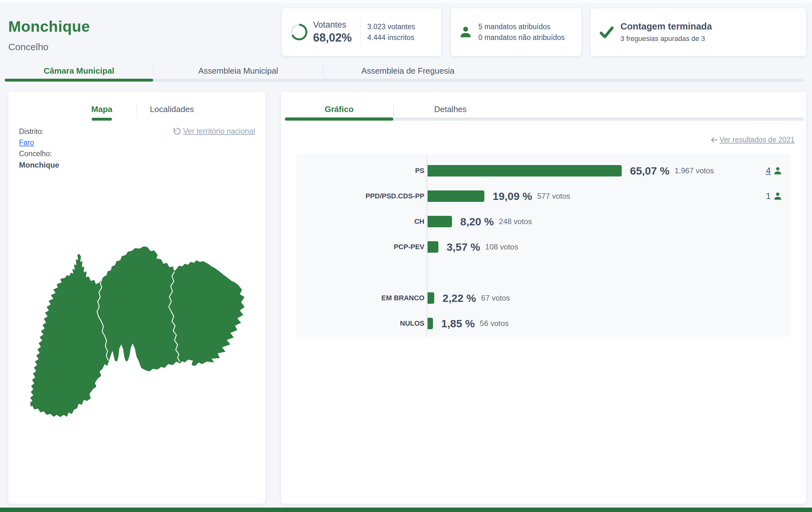  What do you see at coordinates (406, 1) in the screenshot?
I see `top-strip` at bounding box center [406, 1].